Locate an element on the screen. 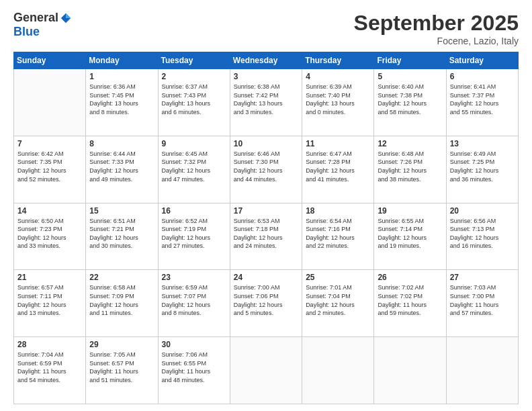 This screenshot has width=532, height=411. day-number: 18 is located at coordinates (338, 211).